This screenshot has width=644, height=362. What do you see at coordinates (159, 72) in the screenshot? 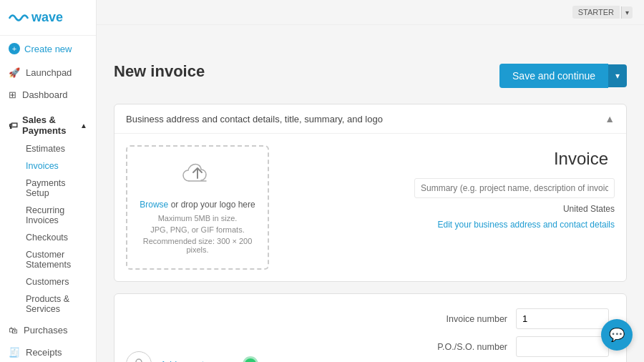
I see `page-title: New invoice` at bounding box center [159, 72].